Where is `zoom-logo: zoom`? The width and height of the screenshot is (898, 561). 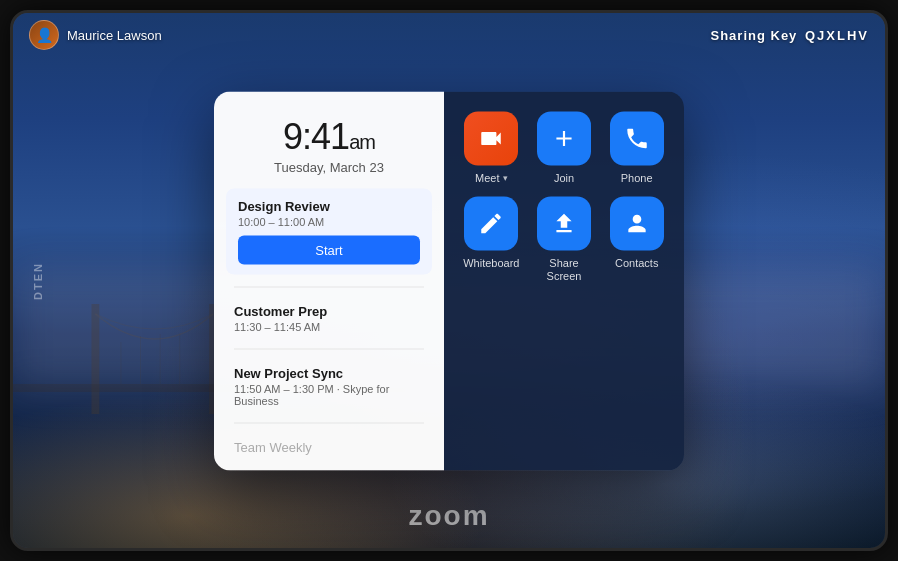
zoom-logo: zoom is located at coordinates (448, 516).